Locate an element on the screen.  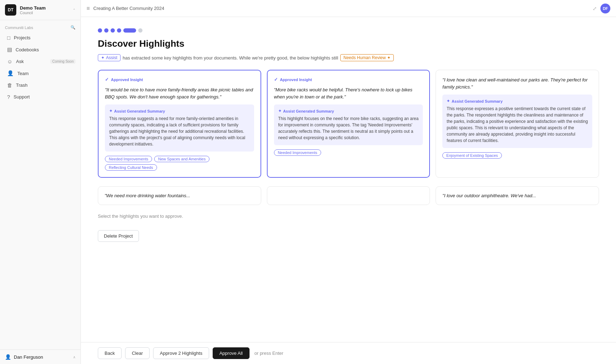
search-icon: 🔍 is located at coordinates (73, 28).